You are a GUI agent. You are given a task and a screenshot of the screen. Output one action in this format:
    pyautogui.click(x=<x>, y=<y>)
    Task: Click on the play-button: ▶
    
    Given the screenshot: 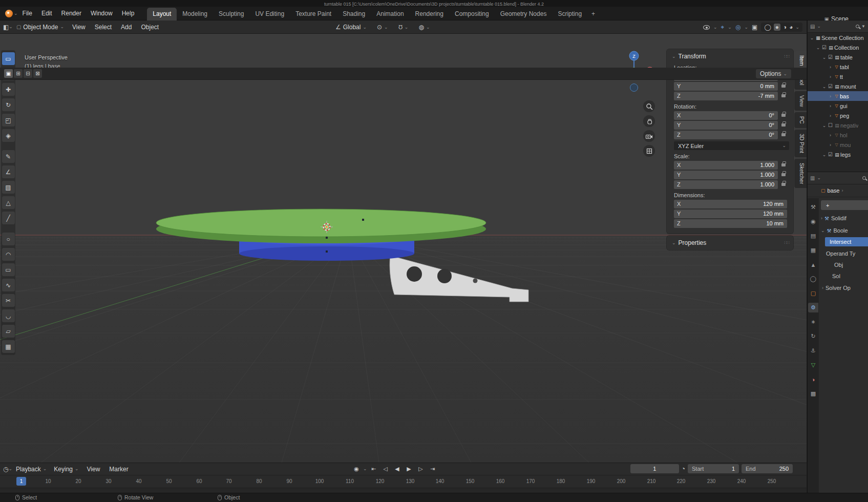 What is the action you would take?
    pyautogui.click(x=409, y=469)
    